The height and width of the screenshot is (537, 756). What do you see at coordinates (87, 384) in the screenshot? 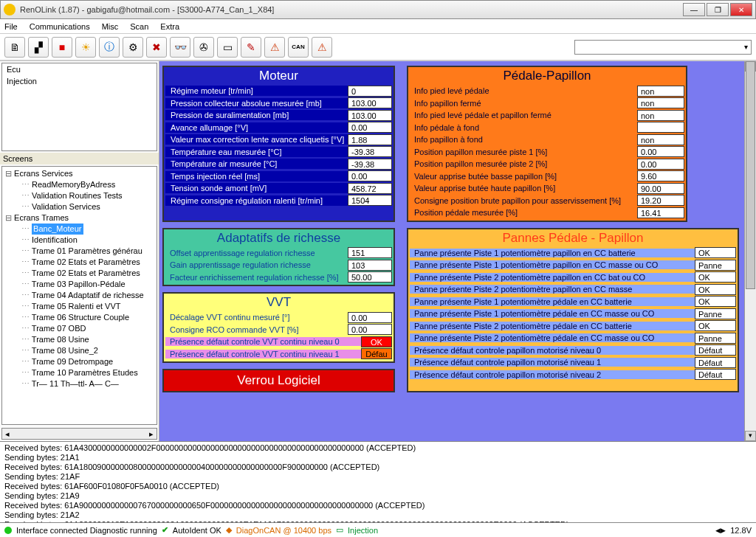
I see `tree-item: Tr— 11 Th—ttl- A— C—` at bounding box center [87, 384].